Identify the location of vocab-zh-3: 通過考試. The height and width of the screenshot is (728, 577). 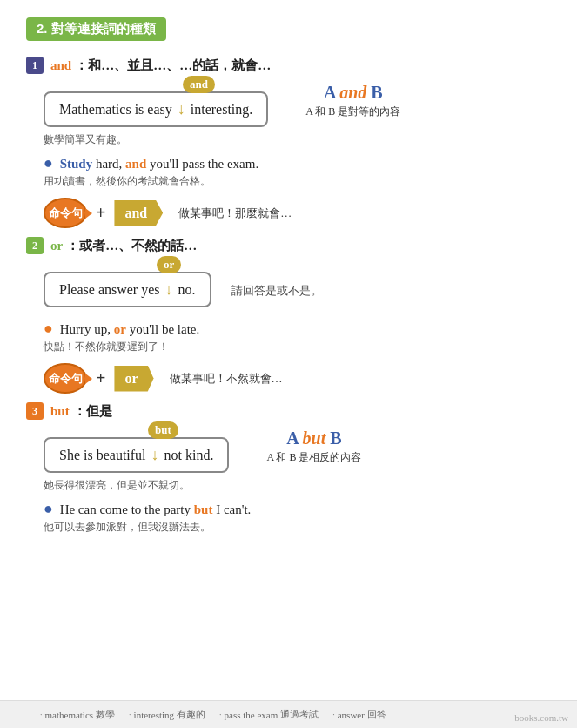
(299, 714).